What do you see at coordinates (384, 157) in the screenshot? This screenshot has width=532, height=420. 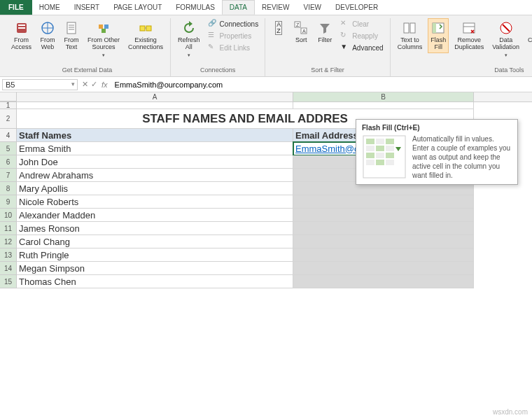 I see `tooltip-graphic` at bounding box center [384, 157].